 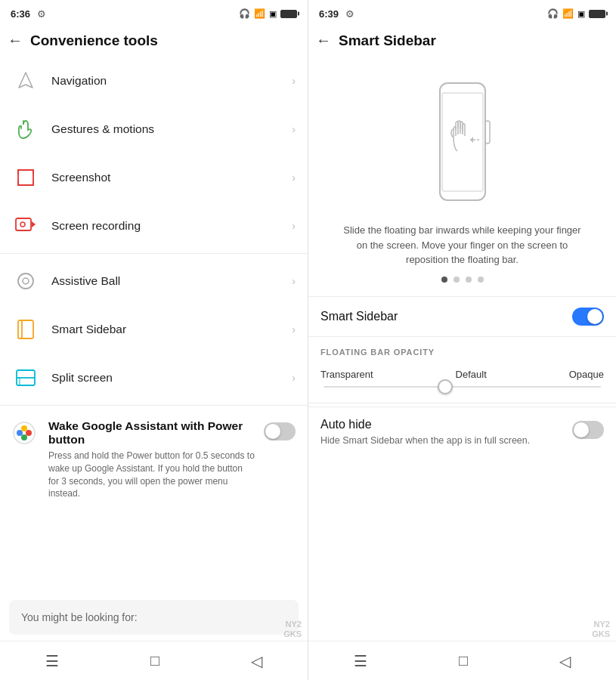 What do you see at coordinates (463, 369) in the screenshot?
I see `floating-bar-opacity-section: FLOATING BAR OPACITY Transparent Default…` at bounding box center [463, 369].